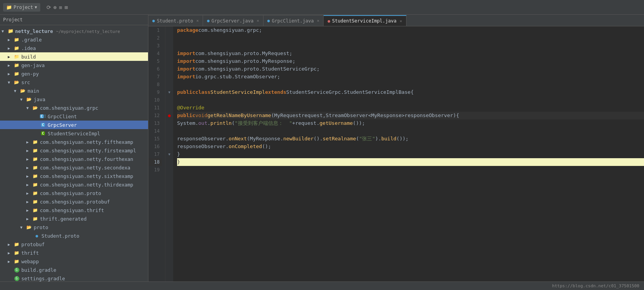  What do you see at coordinates (26, 82) in the screenshot?
I see `tree-label-src: src` at bounding box center [26, 82].